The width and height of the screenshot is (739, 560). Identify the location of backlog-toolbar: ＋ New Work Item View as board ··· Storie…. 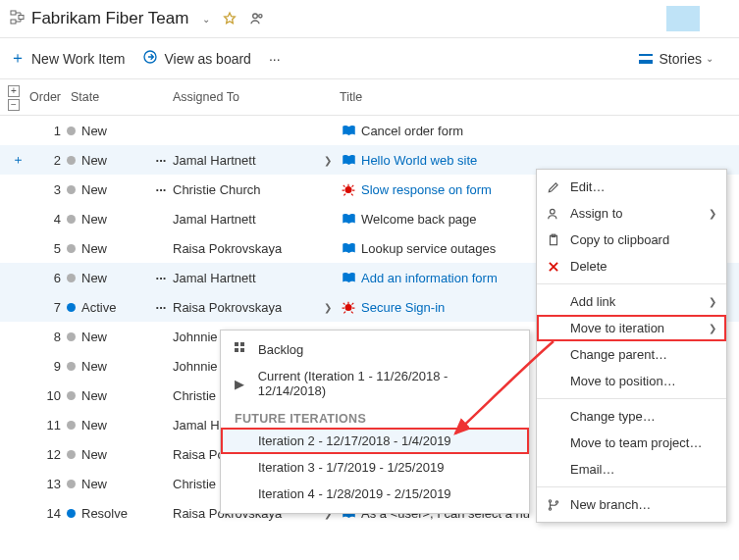
(369, 59).